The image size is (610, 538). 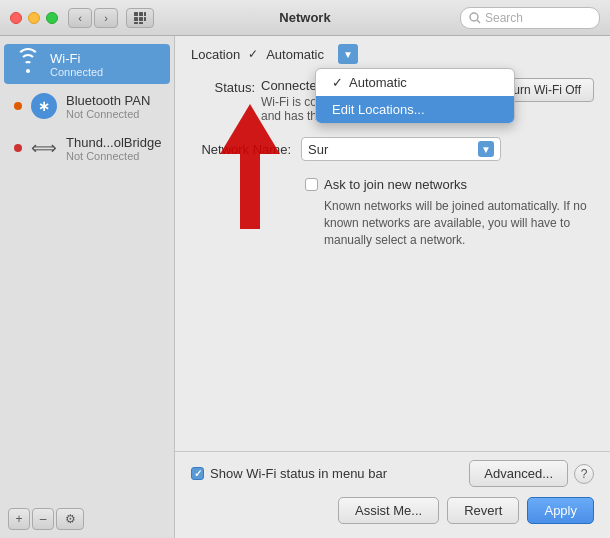 What do you see at coordinates (392, 149) in the screenshot?
I see `network-name-row: Network Name: Sur ▼` at bounding box center [392, 149].